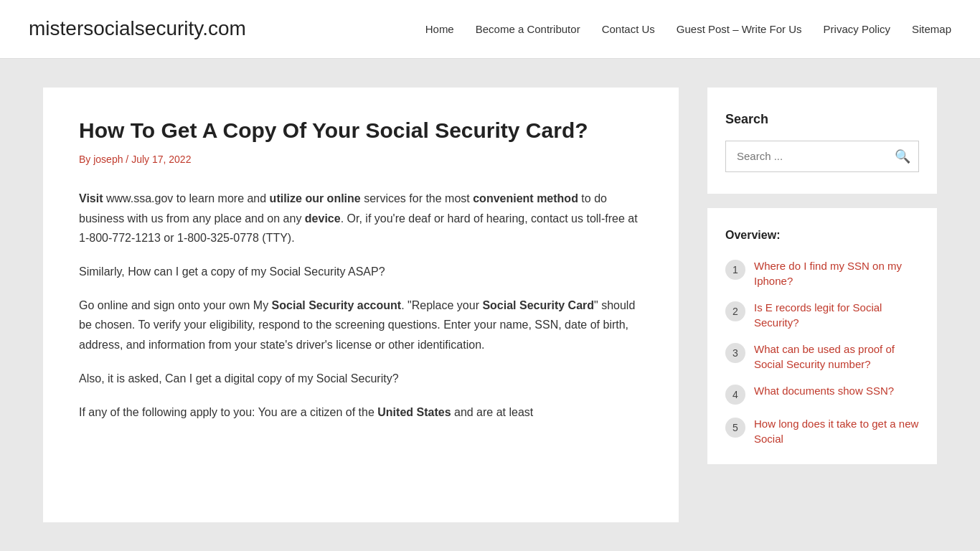 The height and width of the screenshot is (551, 980). Describe the element at coordinates (361, 379) in the screenshot. I see `article-paragraph-4: Also, it is asked, Can I get a digital c…` at that location.